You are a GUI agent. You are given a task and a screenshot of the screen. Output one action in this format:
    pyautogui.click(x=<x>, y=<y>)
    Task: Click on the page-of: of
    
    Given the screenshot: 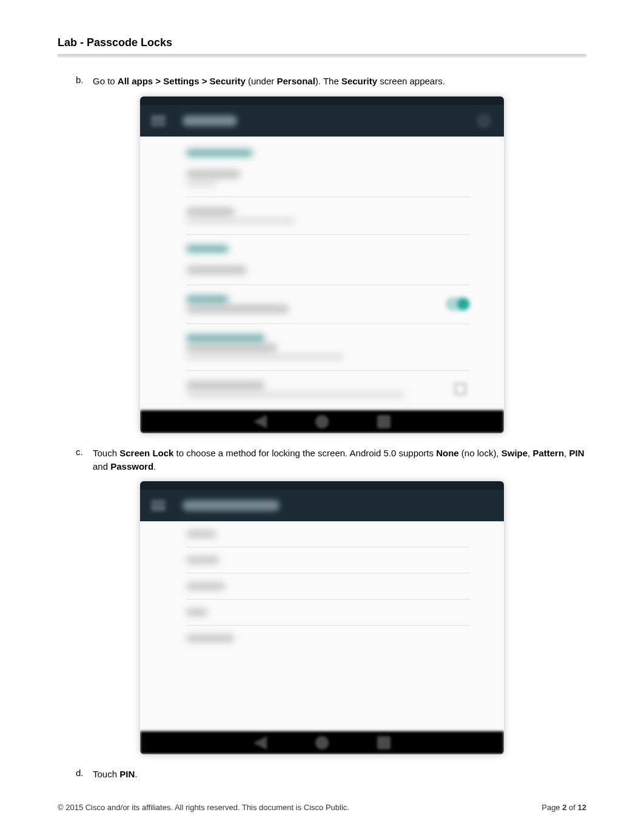 What is the action you would take?
    pyautogui.click(x=572, y=807)
    